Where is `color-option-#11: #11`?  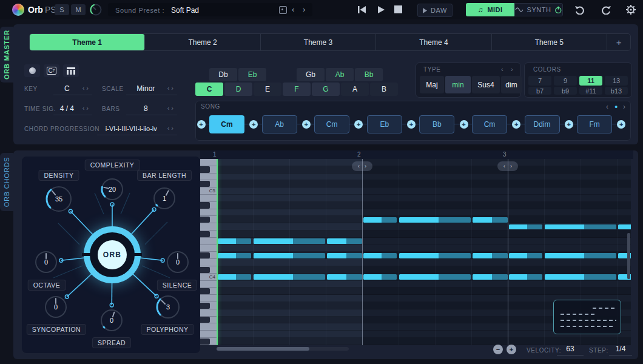
color-option-#11: #11 is located at coordinates (591, 91).